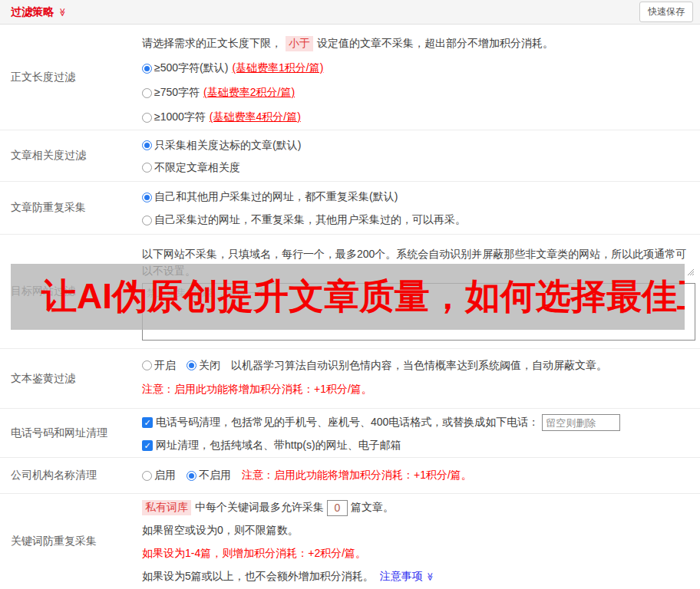  What do you see at coordinates (419, 531) in the screenshot?
I see `keyword-dedup-line2: 如果留空或设为0，则不限篇数。` at bounding box center [419, 531].